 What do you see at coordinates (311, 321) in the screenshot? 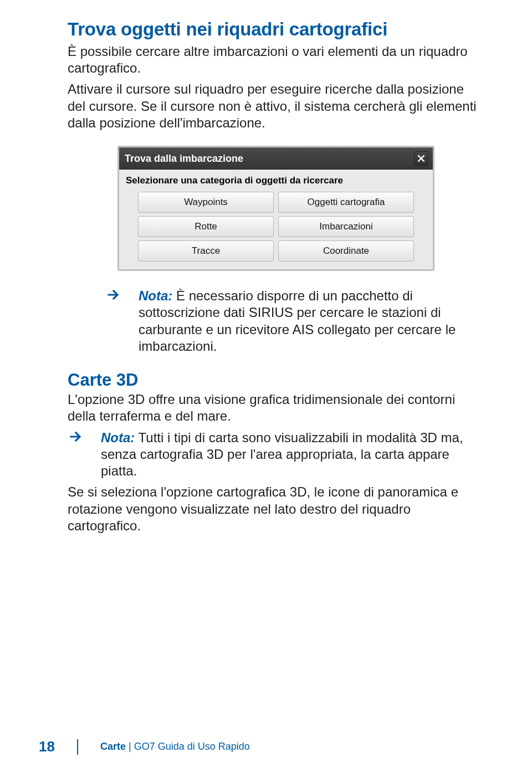
I see `note-text: Nota: È necessario disporre di un pacche…` at bounding box center [311, 321].